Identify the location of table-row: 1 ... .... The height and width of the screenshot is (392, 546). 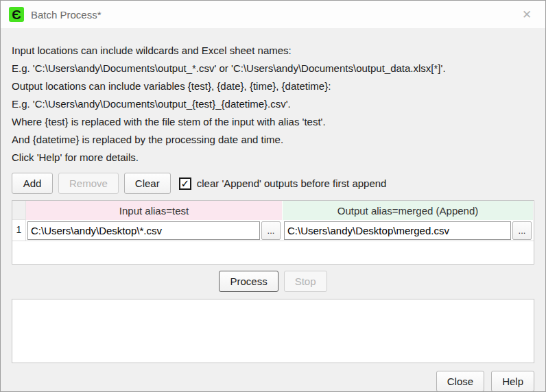
(273, 230).